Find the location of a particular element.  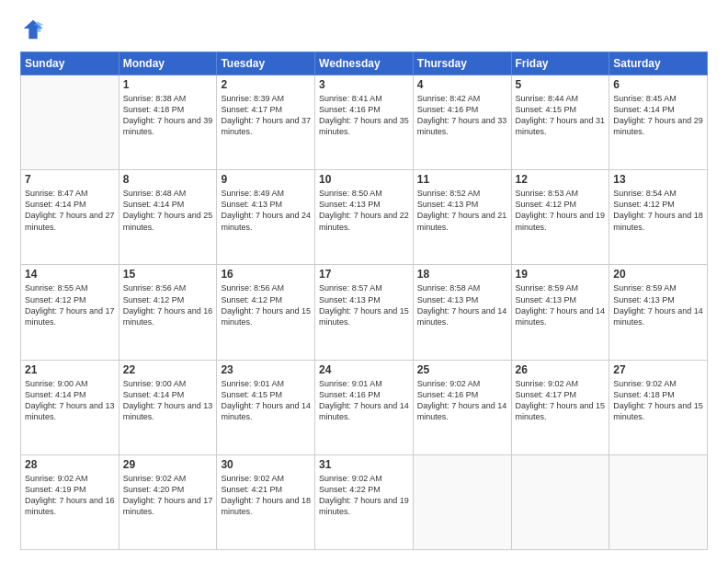

day-info: Sunrise: 8:49 AMSunset: 4:13 PMDaylight:… is located at coordinates (266, 210).